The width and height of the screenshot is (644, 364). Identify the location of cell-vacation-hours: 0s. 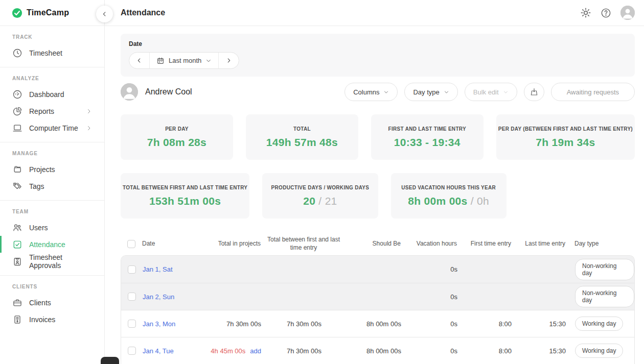
(429, 297).